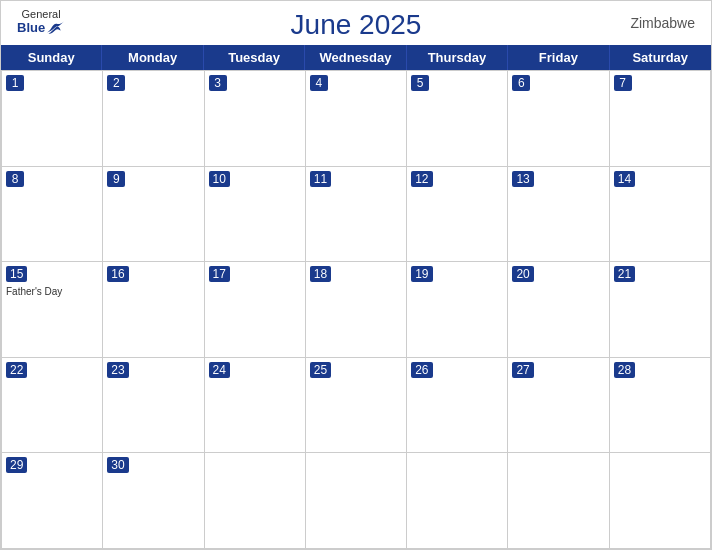 The height and width of the screenshot is (550, 712). I want to click on cell-event: Father's Day, so click(52, 292).